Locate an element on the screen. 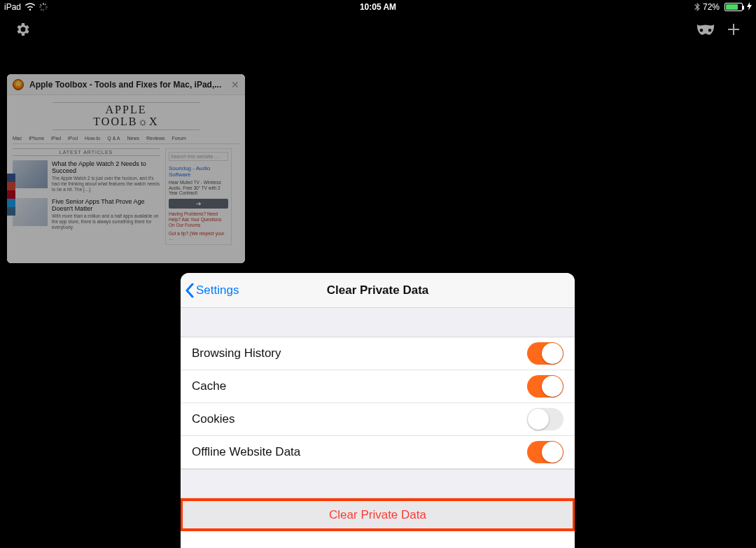 The image size is (756, 548). loading-spinner-icon is located at coordinates (43, 7).